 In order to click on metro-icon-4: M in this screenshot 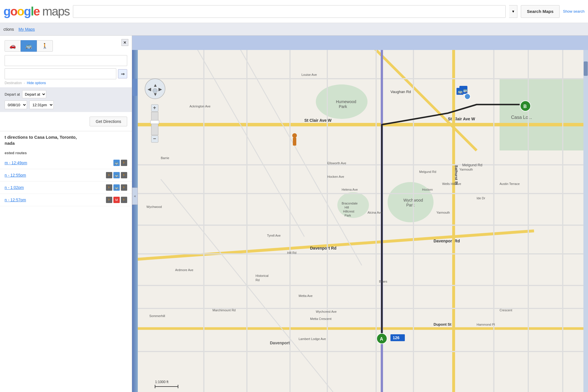, I will do `click(117, 200)`.